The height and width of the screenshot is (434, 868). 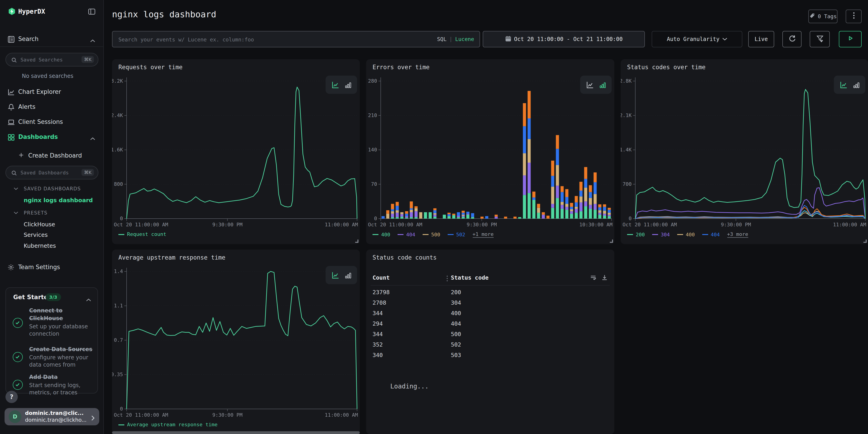 I want to click on table-row: 344500, so click(x=490, y=336).